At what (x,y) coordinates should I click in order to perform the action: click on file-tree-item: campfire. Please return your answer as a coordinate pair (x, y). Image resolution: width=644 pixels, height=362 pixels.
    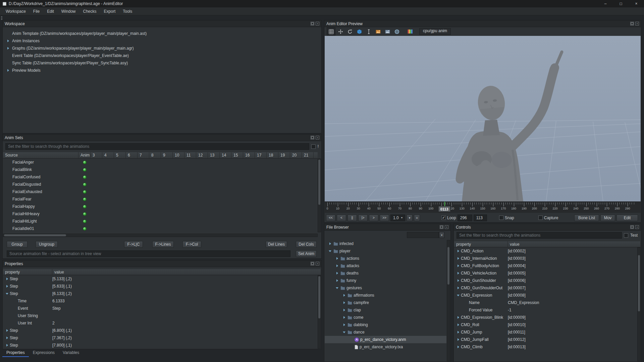
    Looking at the image, I should click on (386, 303).